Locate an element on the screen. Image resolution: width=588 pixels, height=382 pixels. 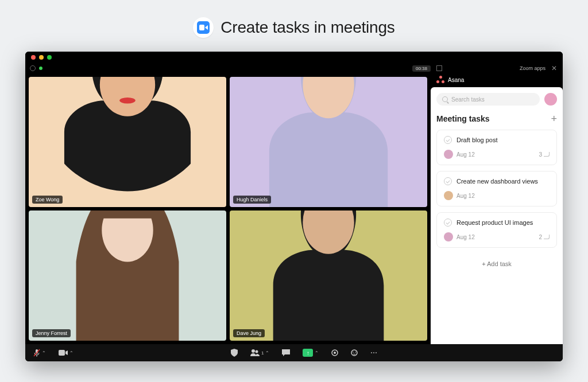
close-window-button is located at coordinates (33, 57).